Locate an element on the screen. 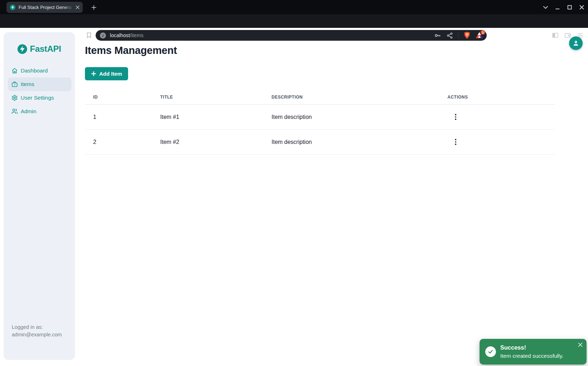 This screenshot has width=588, height=366. user-icon is located at coordinates (576, 43).